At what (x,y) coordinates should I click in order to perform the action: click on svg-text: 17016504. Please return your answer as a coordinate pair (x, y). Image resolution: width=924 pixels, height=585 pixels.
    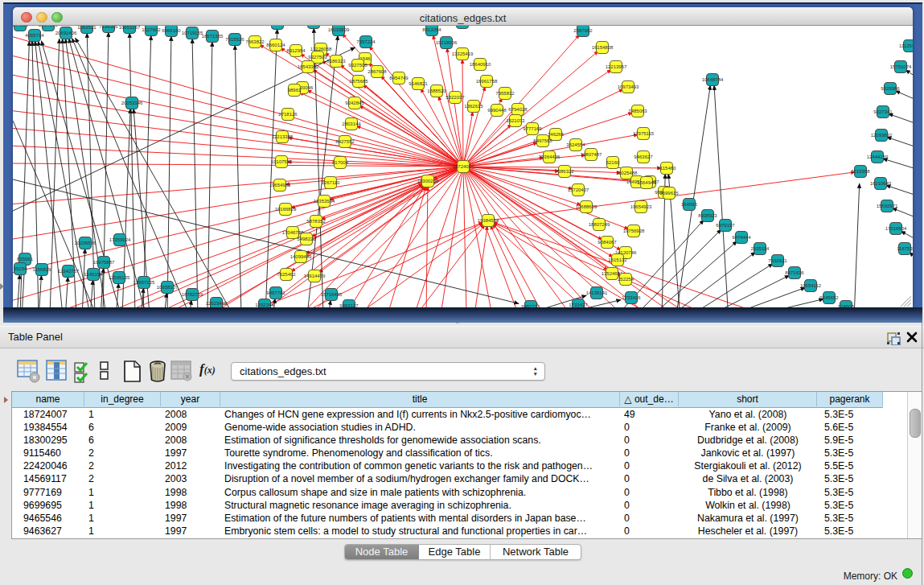
    Looking at the image, I should click on (896, 229).